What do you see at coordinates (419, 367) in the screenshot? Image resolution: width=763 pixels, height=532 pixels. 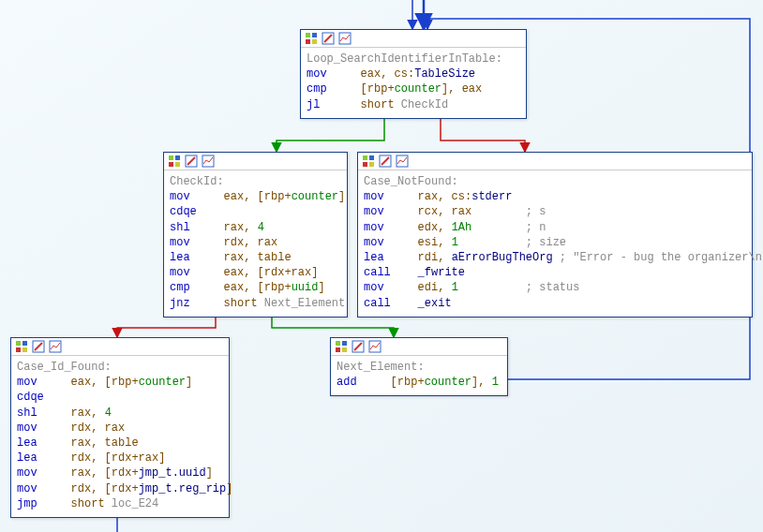 I see `node-next: Next_Element: add [rbp+counter], 1` at bounding box center [419, 367].